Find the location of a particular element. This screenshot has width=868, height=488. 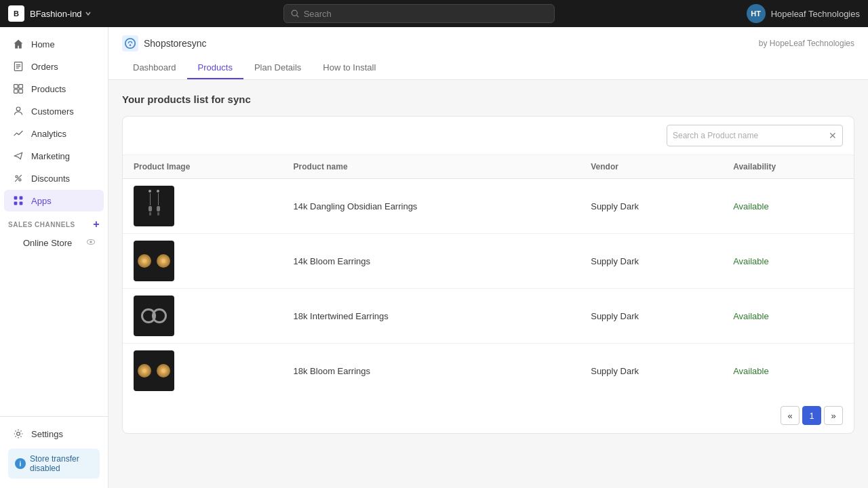

discounts-icon is located at coordinates (18, 178).